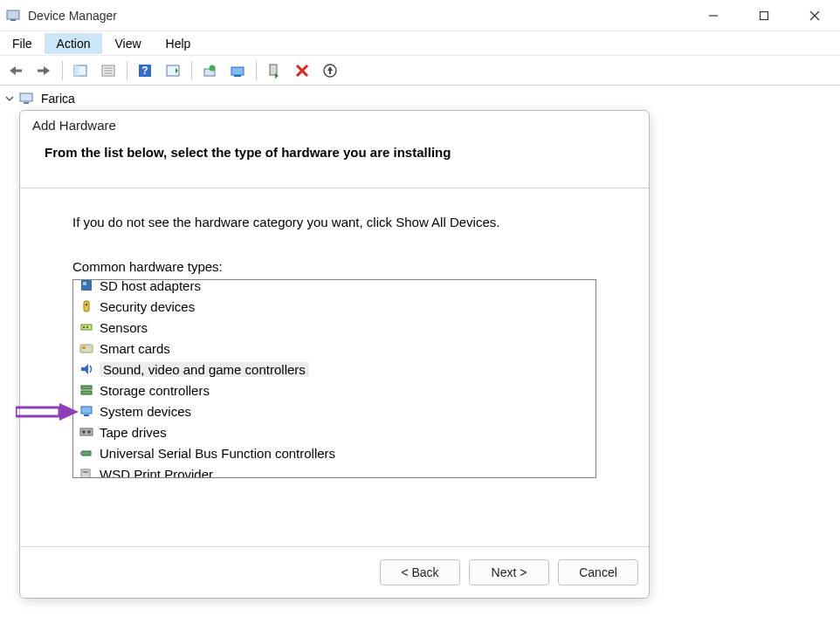 Image resolution: width=840 pixels, height=623 pixels. What do you see at coordinates (13, 16) in the screenshot?
I see `app-icon` at bounding box center [13, 16].